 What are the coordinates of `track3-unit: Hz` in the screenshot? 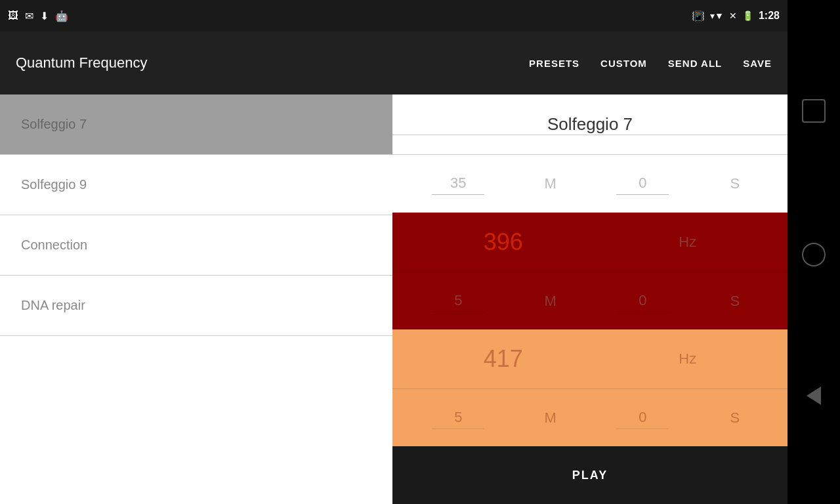 It's located at (688, 359).